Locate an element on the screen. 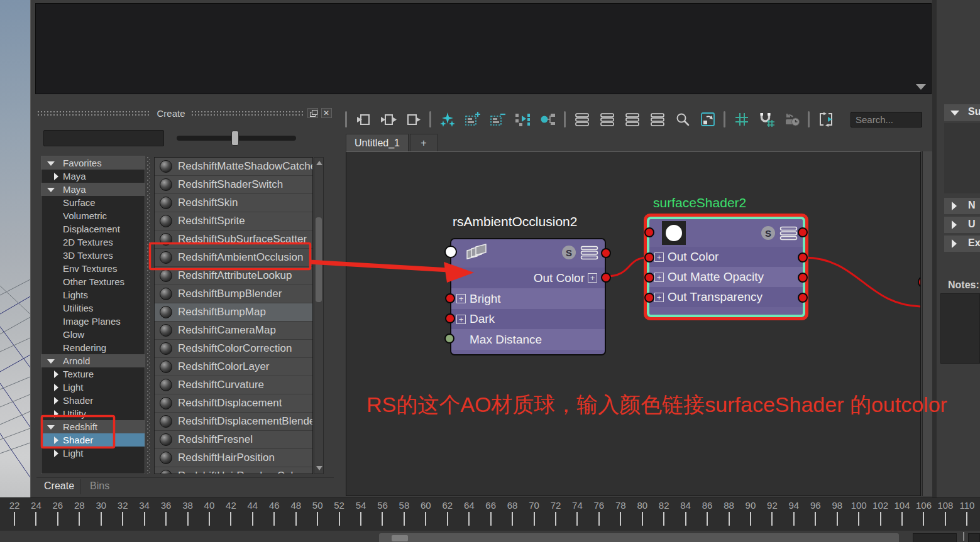 The height and width of the screenshot is (542, 980). display-connected-icon is located at coordinates (607, 119).